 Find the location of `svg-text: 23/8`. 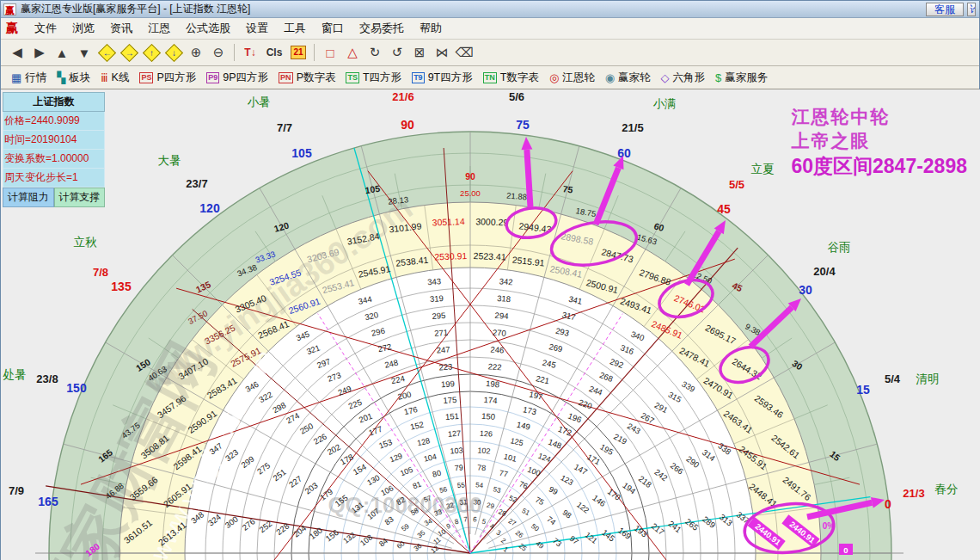

svg-text: 23/8 is located at coordinates (46, 378).